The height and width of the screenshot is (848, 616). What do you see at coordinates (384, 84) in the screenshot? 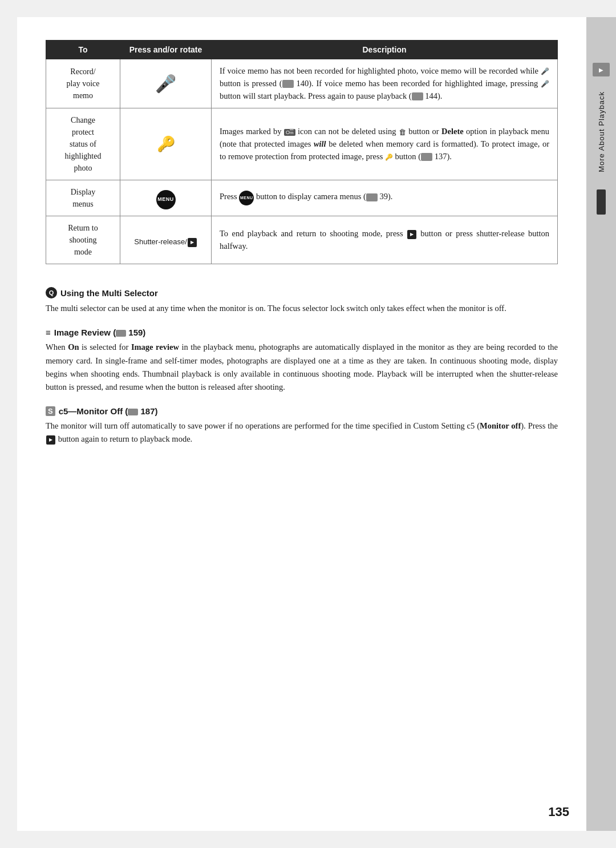
I see `row-desc-1: If voice memo has not been recorded for …` at bounding box center [384, 84].